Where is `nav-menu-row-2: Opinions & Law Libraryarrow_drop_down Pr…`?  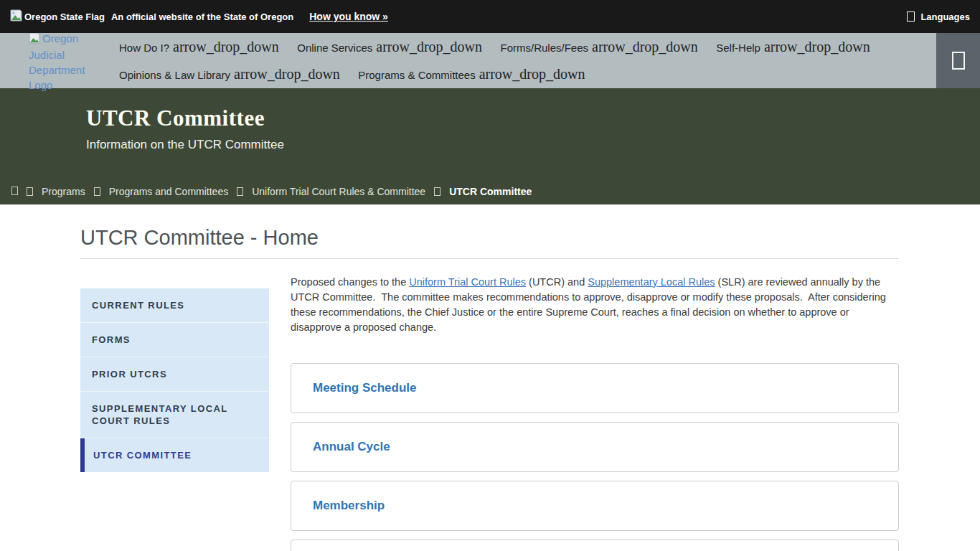 nav-menu-row-2: Opinions & Law Libraryarrow_drop_down Pr… is located at coordinates (502, 74).